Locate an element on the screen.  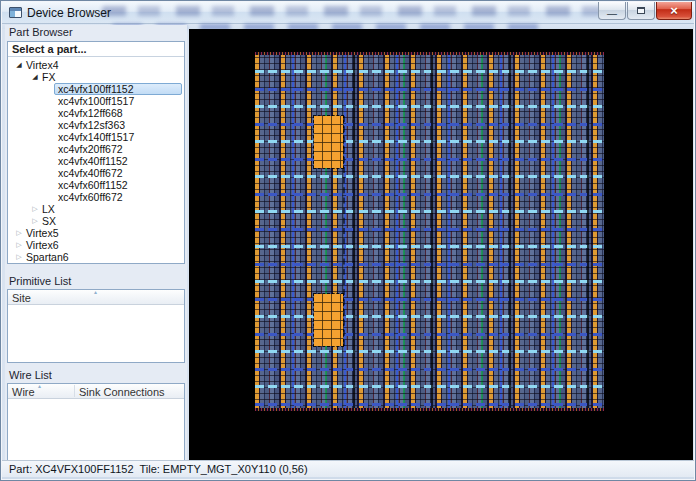
tree-item-label: xc4vfx100ff1517 is located at coordinates (96, 101).